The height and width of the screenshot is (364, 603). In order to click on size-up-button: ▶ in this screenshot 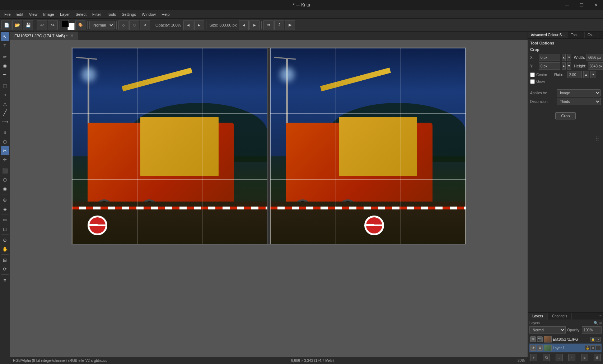, I will do `click(254, 25)`.